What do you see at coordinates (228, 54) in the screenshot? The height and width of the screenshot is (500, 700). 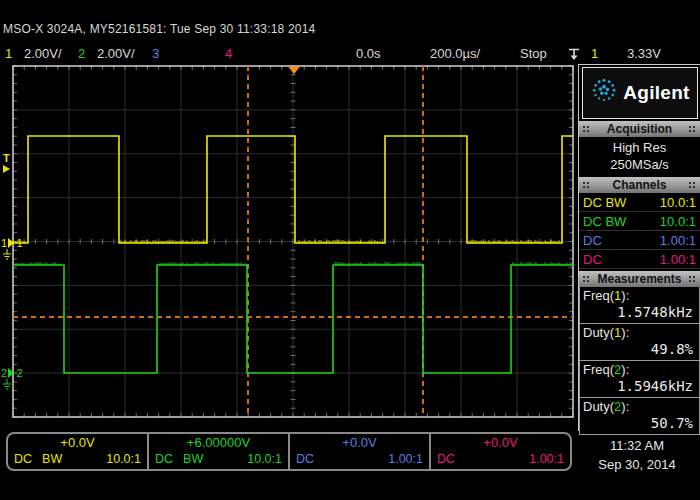 I see `ch4-status-button: 4` at bounding box center [228, 54].